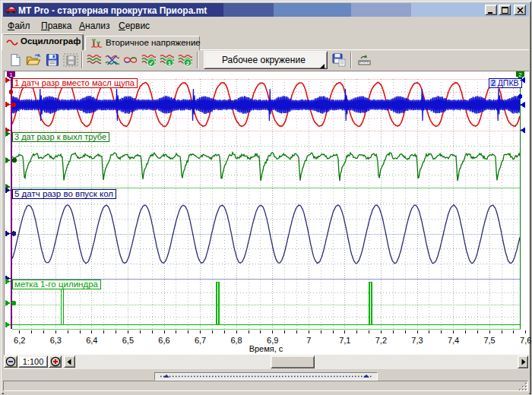  I want to click on svg-text: 6,9, so click(272, 340).